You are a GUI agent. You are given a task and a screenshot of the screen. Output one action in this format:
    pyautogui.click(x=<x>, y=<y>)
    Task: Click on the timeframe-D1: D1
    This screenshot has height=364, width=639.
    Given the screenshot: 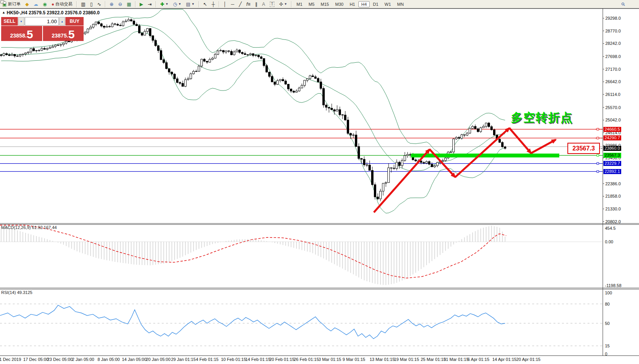 What is the action you would take?
    pyautogui.click(x=376, y=4)
    